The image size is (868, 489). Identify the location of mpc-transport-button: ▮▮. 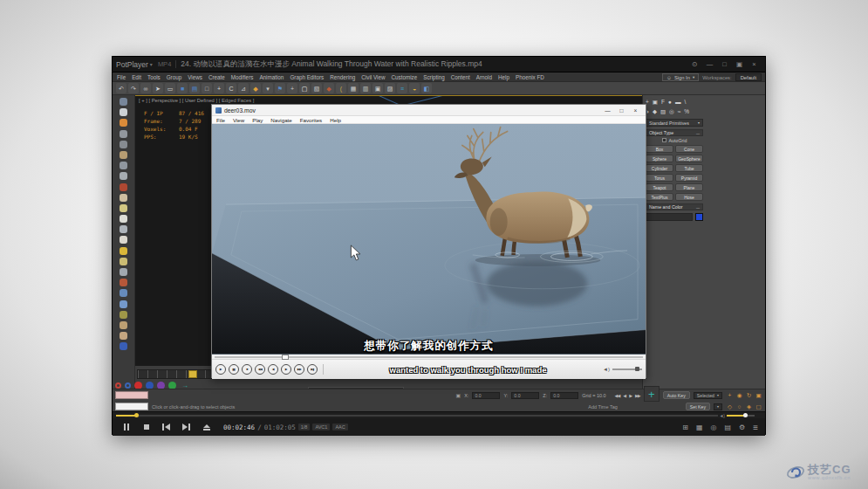
(234, 369).